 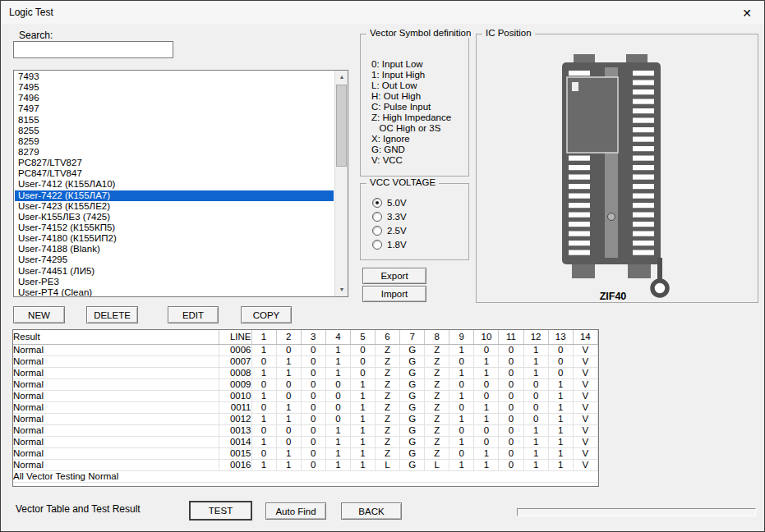 I want to click on chip-list-item: 8259, so click(x=174, y=141).